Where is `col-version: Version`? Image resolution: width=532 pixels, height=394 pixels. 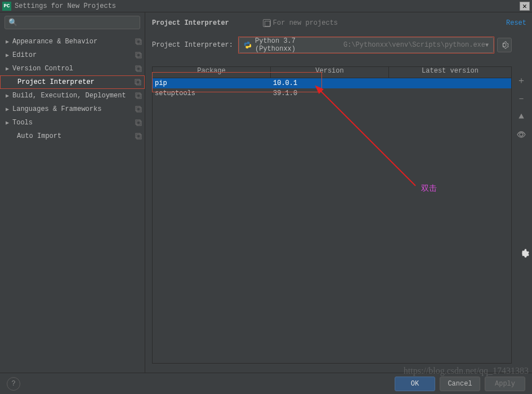
col-version: Version is located at coordinates (330, 72).